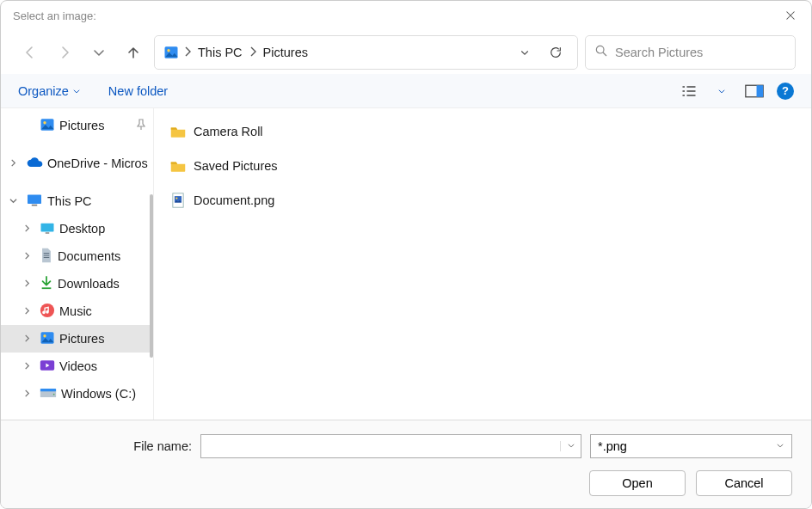 The height and width of the screenshot is (509, 812). Describe the element at coordinates (89, 256) in the screenshot. I see `sidebar-item-label: Documents` at that location.